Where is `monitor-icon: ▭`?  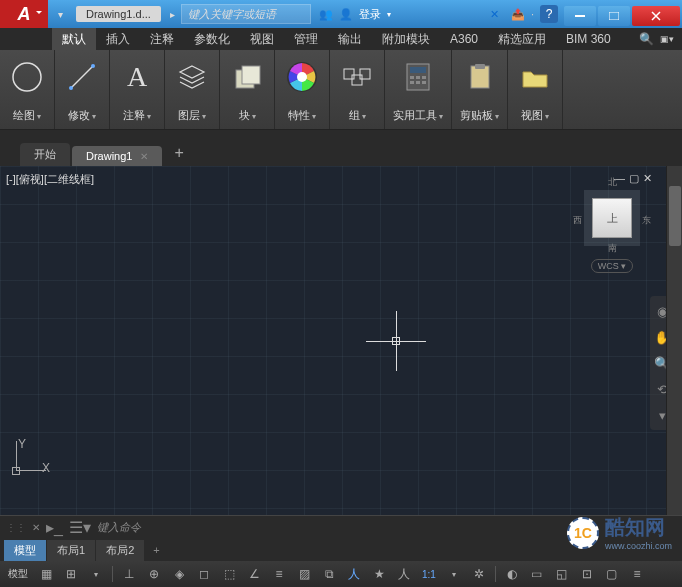
monitor-icon: ▭ is located at coordinates (537, 574).